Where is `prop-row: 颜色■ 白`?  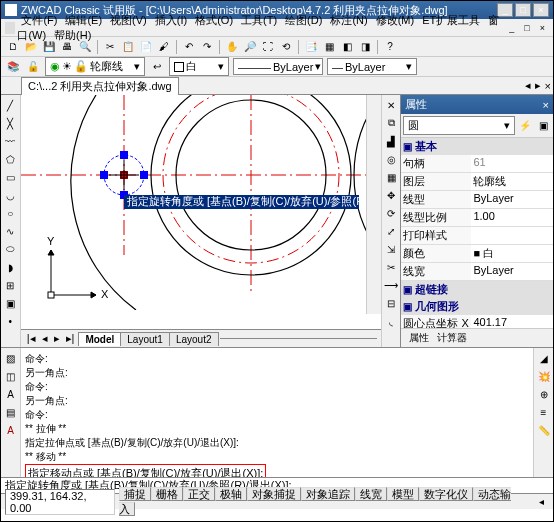
prop-row: 颜色■ 白 is located at coordinates (477, 254).